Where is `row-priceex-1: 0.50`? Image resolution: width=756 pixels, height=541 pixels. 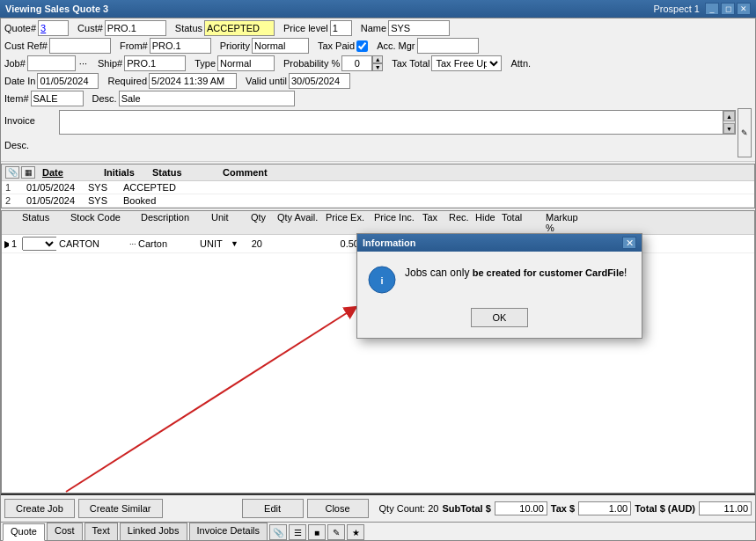
row-priceex-1: 0.50 is located at coordinates (338, 244).